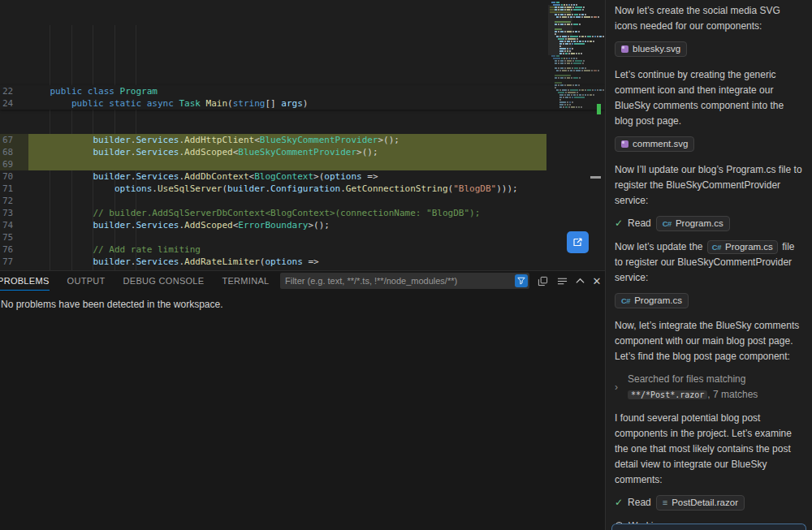 This screenshot has height=530, width=812. What do you see at coordinates (710, 503) in the screenshot?
I see `read-tool-row: ✓ Read ≡ PostDetail.razor` at bounding box center [710, 503].